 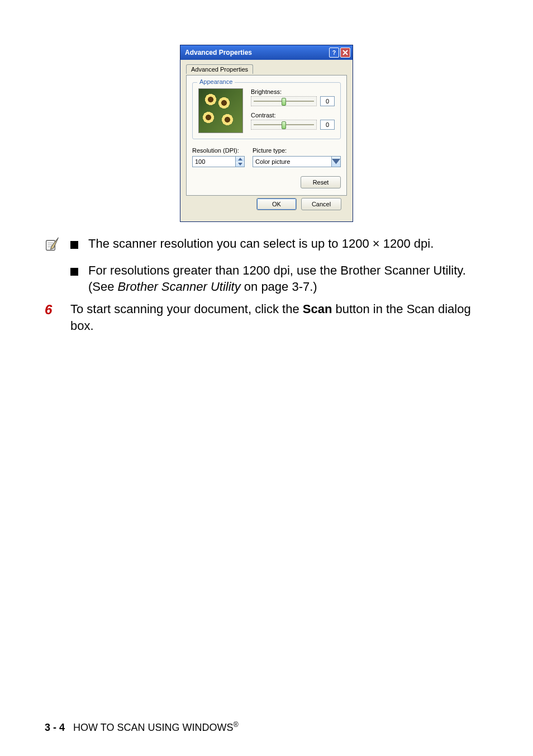 I want to click on contrast-label: Contrast:, so click(x=293, y=115).